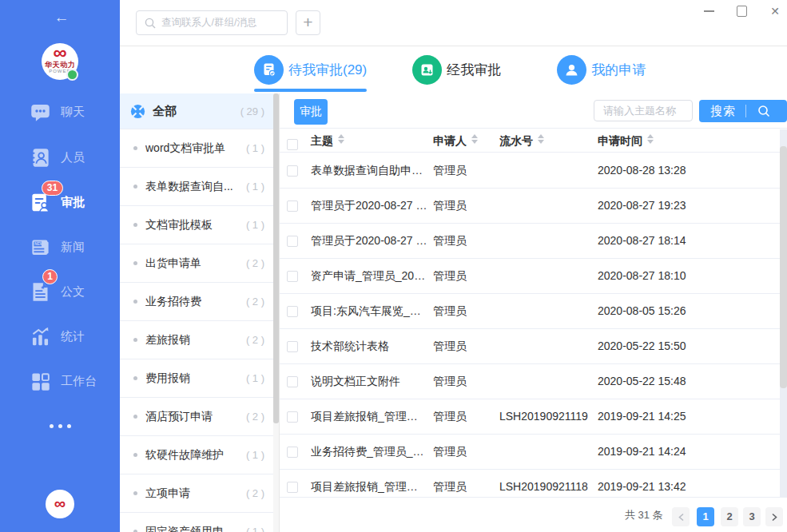  What do you see at coordinates (639, 111) in the screenshot?
I see `topic-search-placeholder: 请输入主题名称` at bounding box center [639, 111].